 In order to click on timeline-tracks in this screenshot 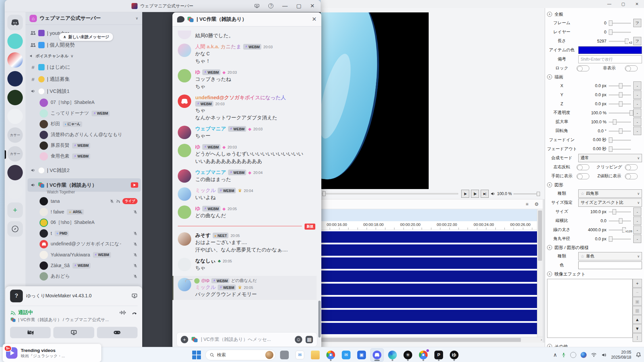, I will do `click(429, 284)`.